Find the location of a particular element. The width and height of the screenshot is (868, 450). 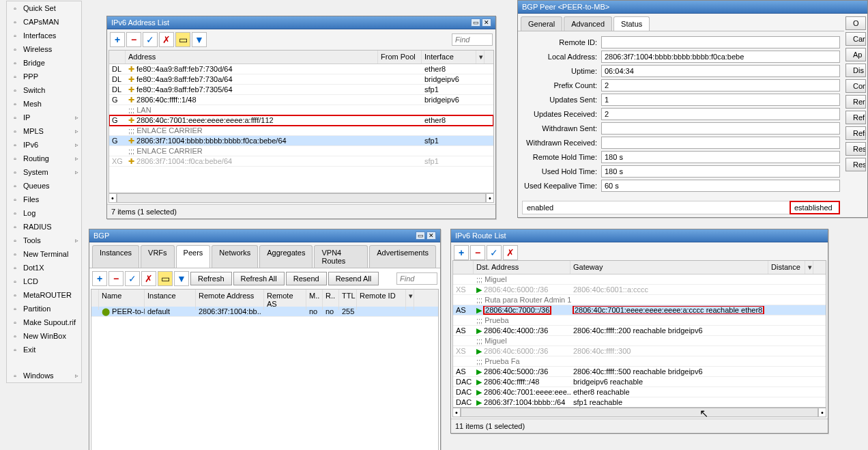

sidebar-item-windows: ▫Windows▹ is located at coordinates (44, 376).